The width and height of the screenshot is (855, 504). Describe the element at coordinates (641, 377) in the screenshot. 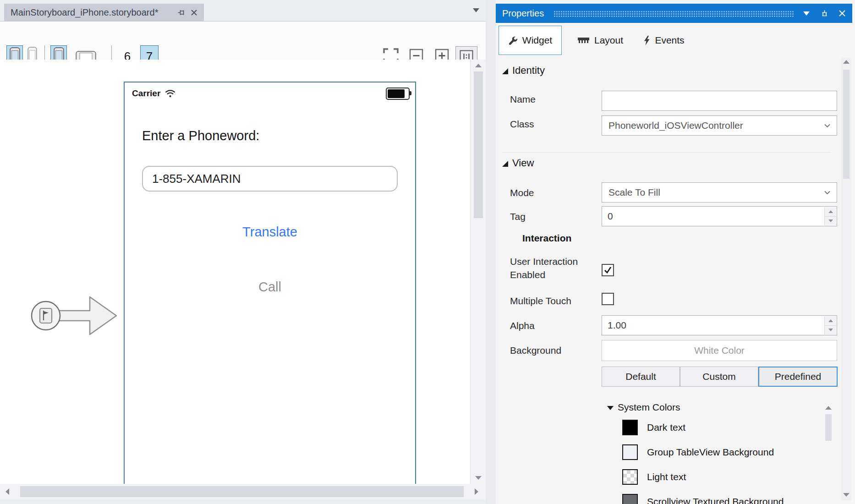

I see `background-default-button: Default` at that location.